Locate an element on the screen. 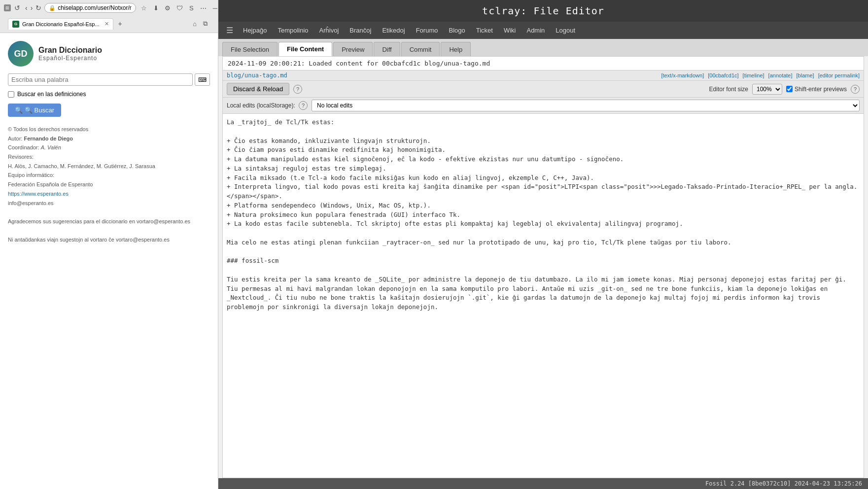 The image size is (868, 489). tab-favicon: G is located at coordinates (16, 24).